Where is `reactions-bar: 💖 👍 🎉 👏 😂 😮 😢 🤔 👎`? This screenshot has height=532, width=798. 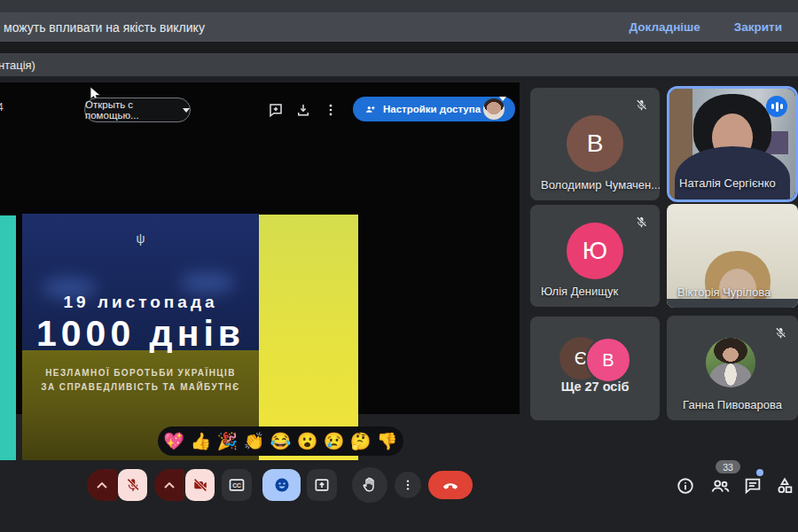 reactions-bar: 💖 👍 🎉 👏 😂 😮 😢 🤔 👎 is located at coordinates (280, 442).